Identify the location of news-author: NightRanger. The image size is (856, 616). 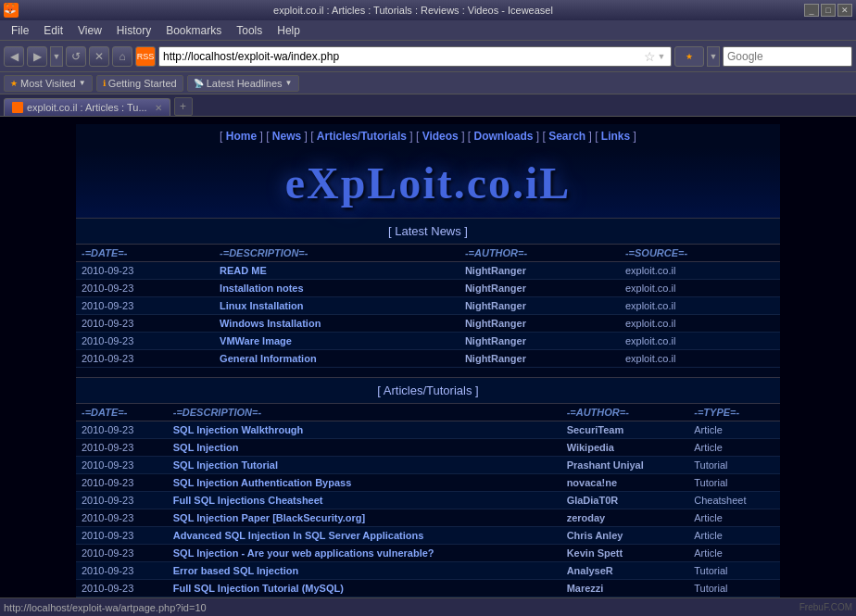
(539, 289).